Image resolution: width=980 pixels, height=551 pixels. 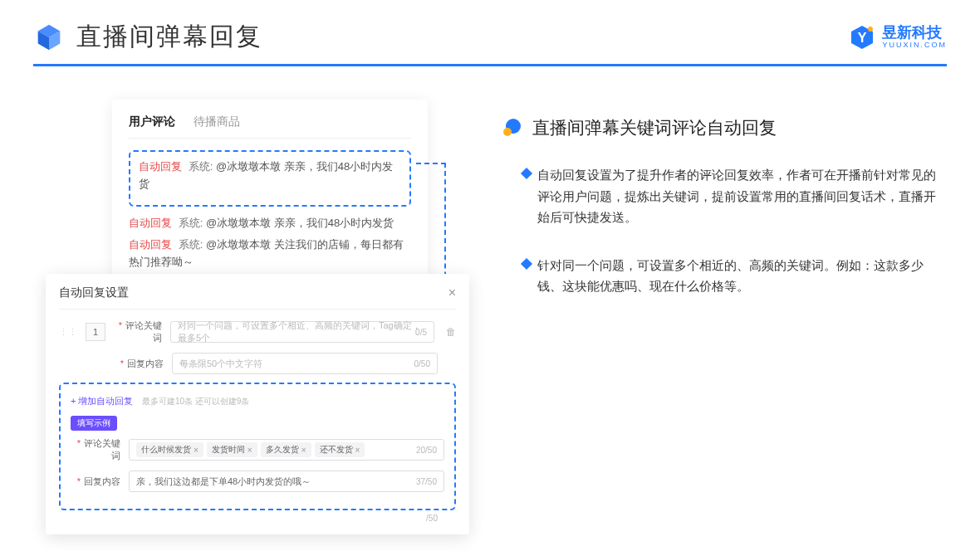 What do you see at coordinates (270, 126) in the screenshot?
I see `card-tabs: 用户评论 待播商品` at bounding box center [270, 126].